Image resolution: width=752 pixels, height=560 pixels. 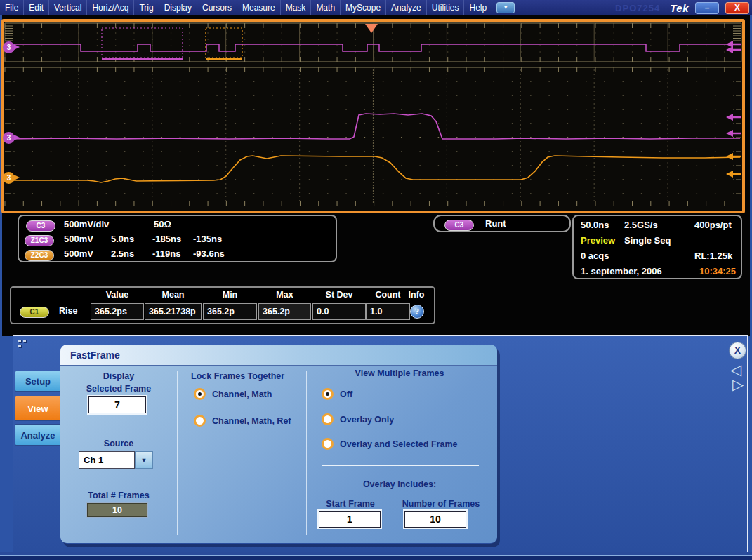 I want to click on acq-record-length: RL:1.25k, so click(x=713, y=255).